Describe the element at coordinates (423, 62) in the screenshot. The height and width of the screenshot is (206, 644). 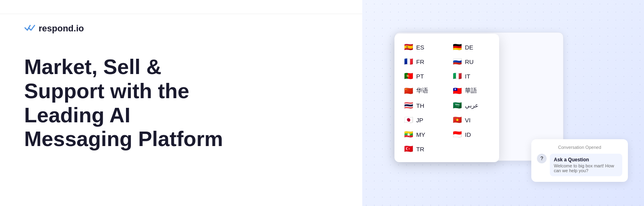
I see `lang-option-fr: 🇫🇷FR` at that location.